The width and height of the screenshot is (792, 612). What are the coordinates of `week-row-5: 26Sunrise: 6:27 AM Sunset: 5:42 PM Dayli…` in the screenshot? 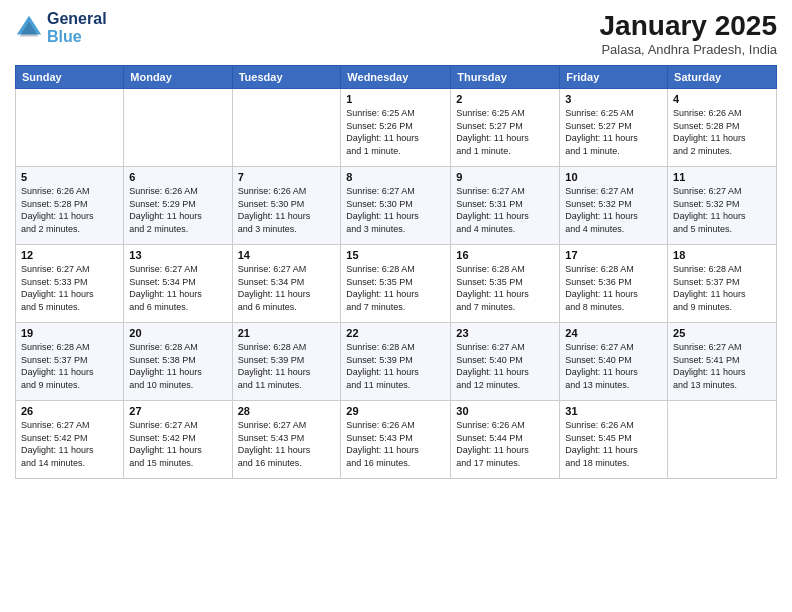 It's located at (396, 440).